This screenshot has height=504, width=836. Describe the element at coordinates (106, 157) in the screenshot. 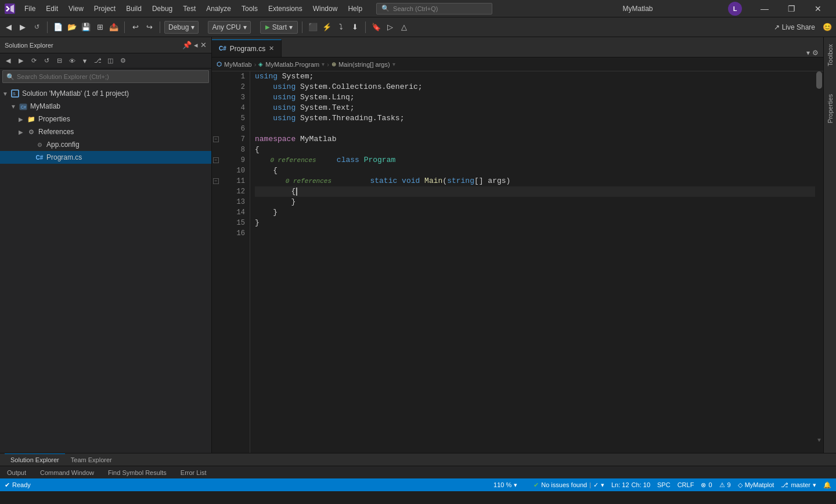

I see `tree-programcs: C# Program.cs` at that location.